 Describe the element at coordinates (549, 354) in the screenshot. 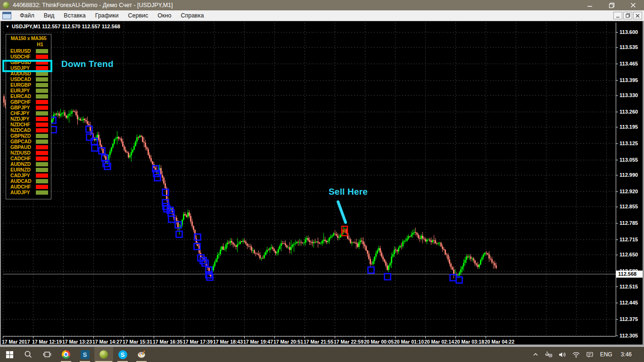

I see `tray-usb-remove-icon` at that location.